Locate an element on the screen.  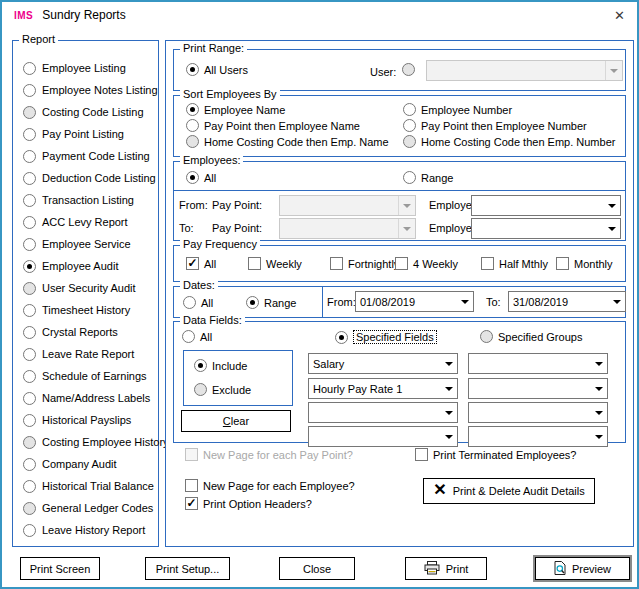
payfreq-half-mthly-checkbox: Half Mthly is located at coordinates (514, 264).